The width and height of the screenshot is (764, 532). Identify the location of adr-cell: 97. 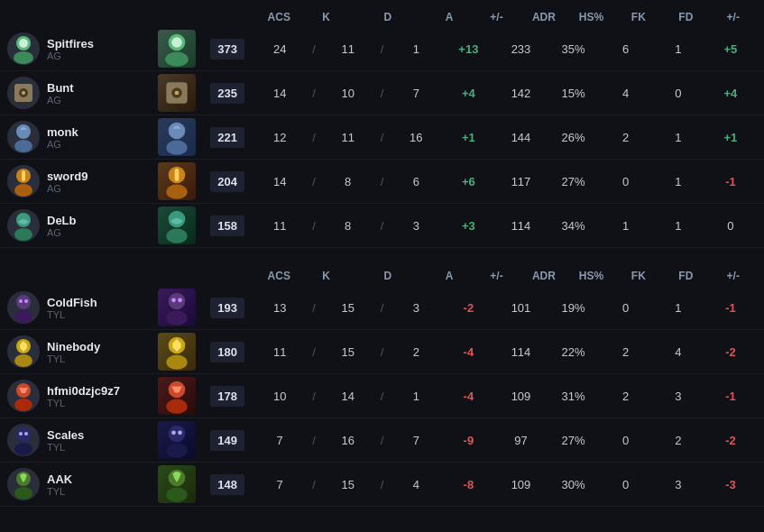
(520, 440).